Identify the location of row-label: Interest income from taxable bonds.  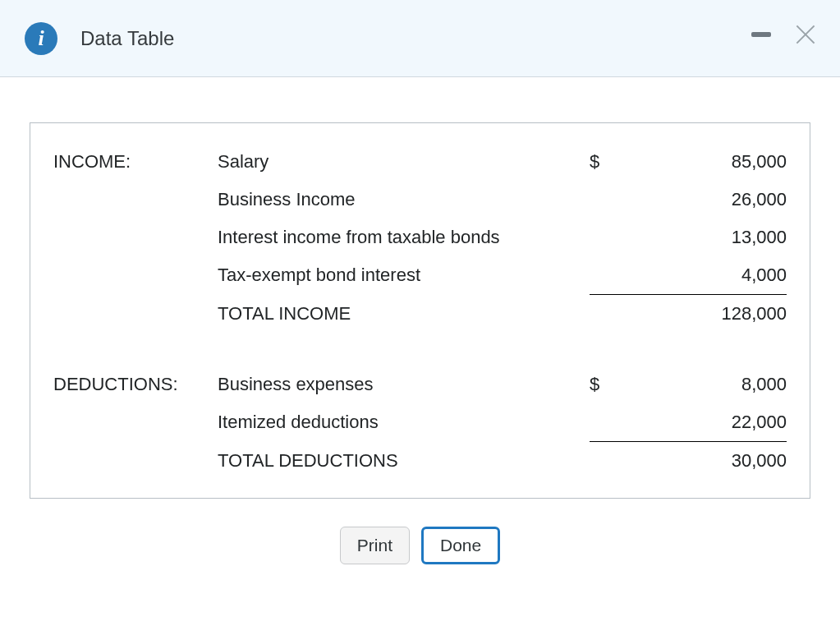
(404, 237).